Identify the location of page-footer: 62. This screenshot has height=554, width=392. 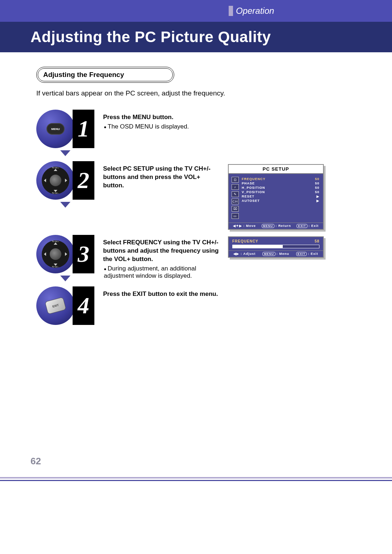
(196, 465).